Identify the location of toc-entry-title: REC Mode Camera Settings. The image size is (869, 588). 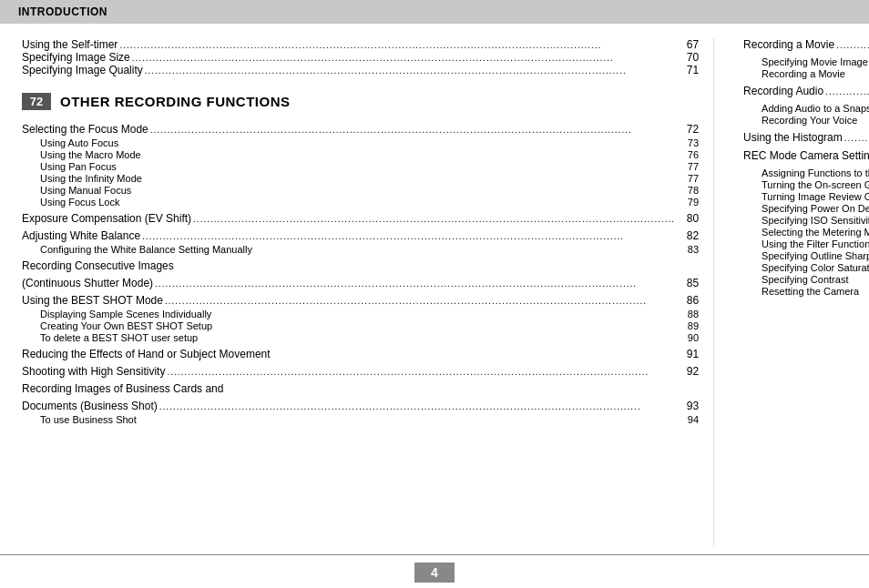
(806, 156).